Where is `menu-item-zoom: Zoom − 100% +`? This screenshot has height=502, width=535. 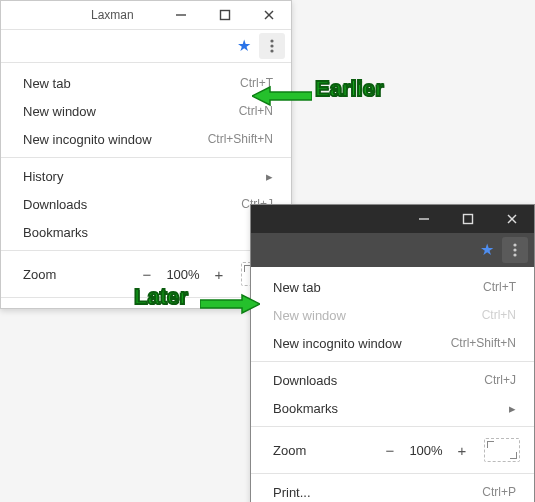 menu-item-zoom: Zoom − 100% + is located at coordinates (392, 450).